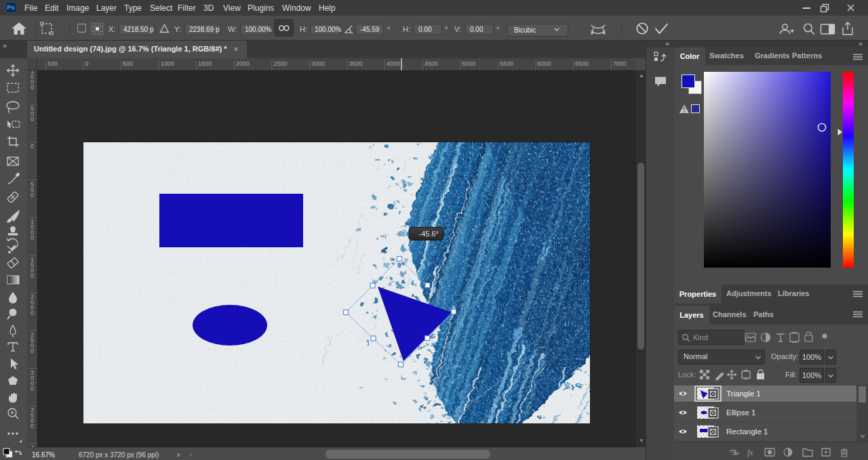 This screenshot has width=868, height=460. Describe the element at coordinates (469, 64) in the screenshot. I see `svg-text: 5000` at that location.